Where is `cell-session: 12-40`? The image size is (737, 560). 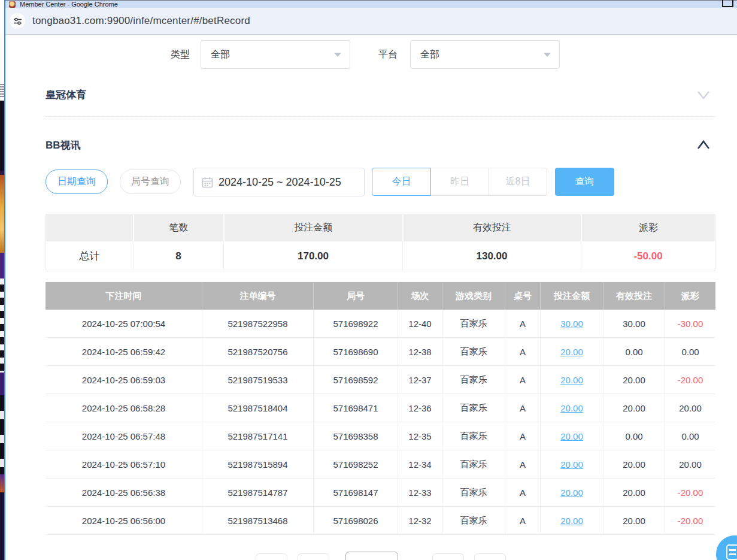
cell-session: 12-40 is located at coordinates (420, 323).